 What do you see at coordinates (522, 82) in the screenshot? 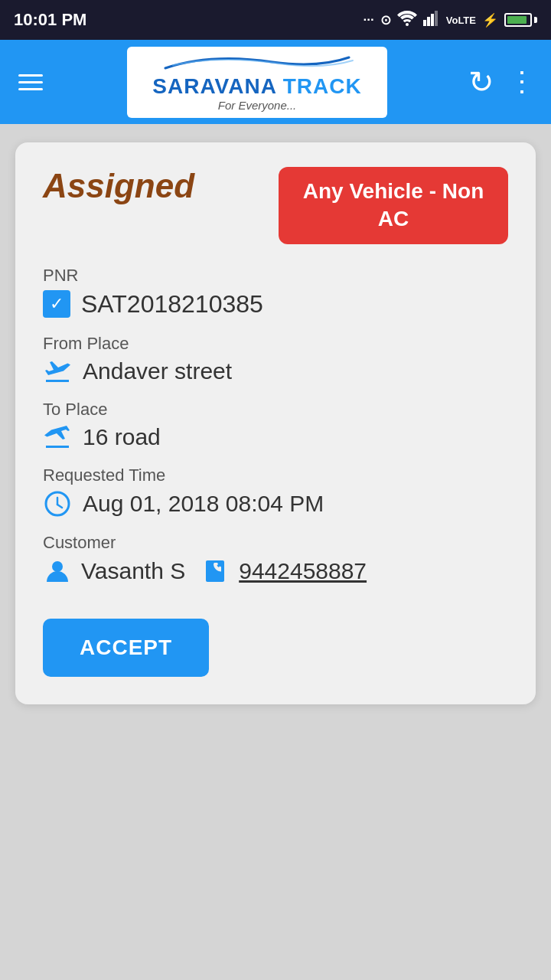
I see `more-options-button: ⋮` at bounding box center [522, 82].